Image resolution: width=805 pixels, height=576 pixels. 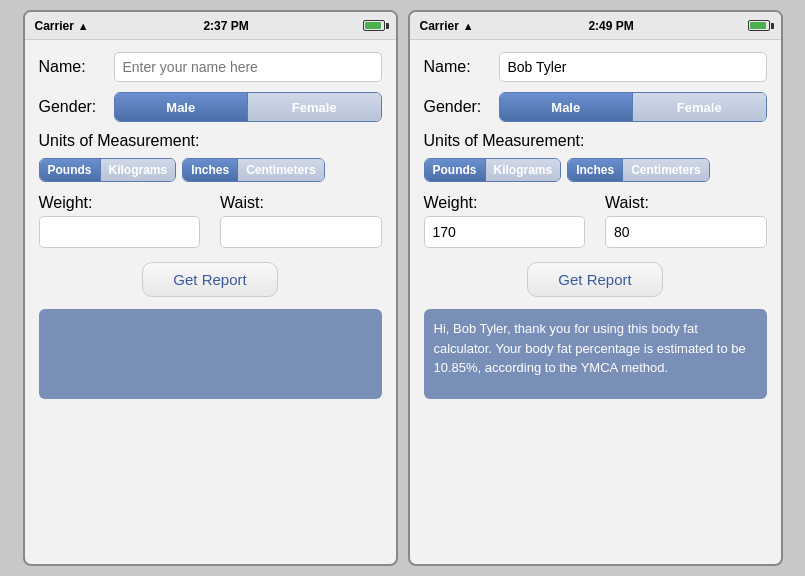 What do you see at coordinates (210, 170) in the screenshot?
I see `inches-btn-left: Inches` at bounding box center [210, 170].